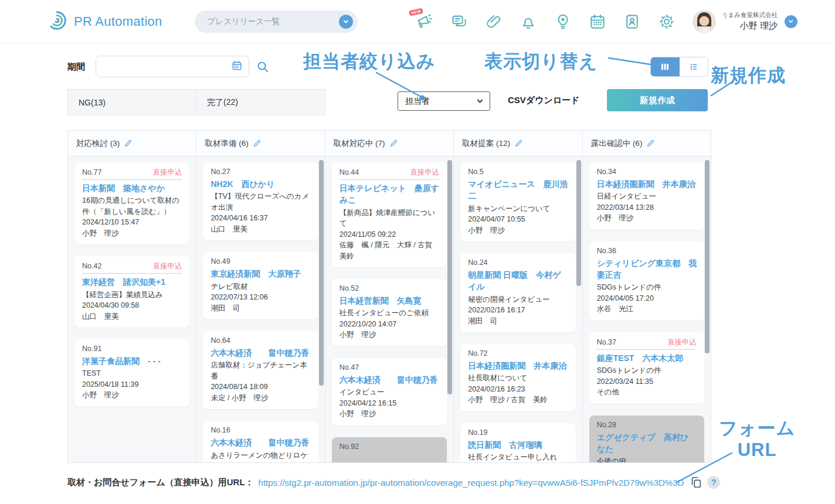 The width and height of the screenshot is (835, 504). I want to click on column-title: 対応検討 (3), so click(98, 144).